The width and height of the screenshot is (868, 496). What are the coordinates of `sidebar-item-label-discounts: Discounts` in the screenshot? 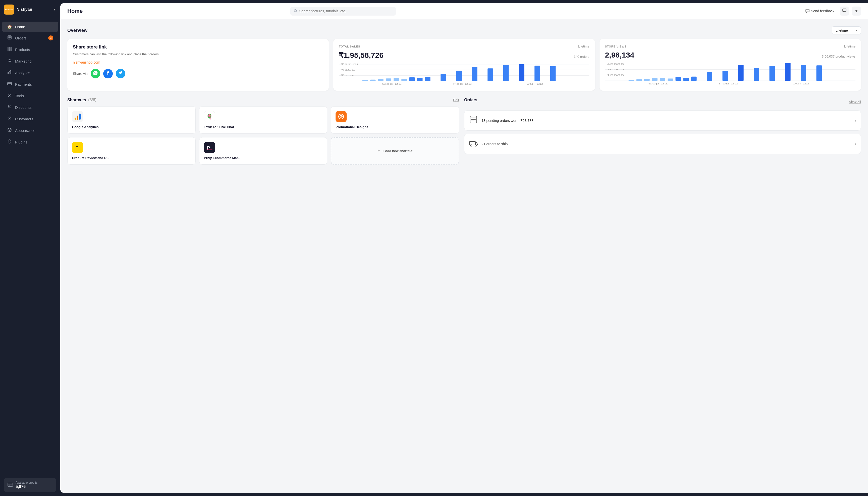 It's located at (23, 108).